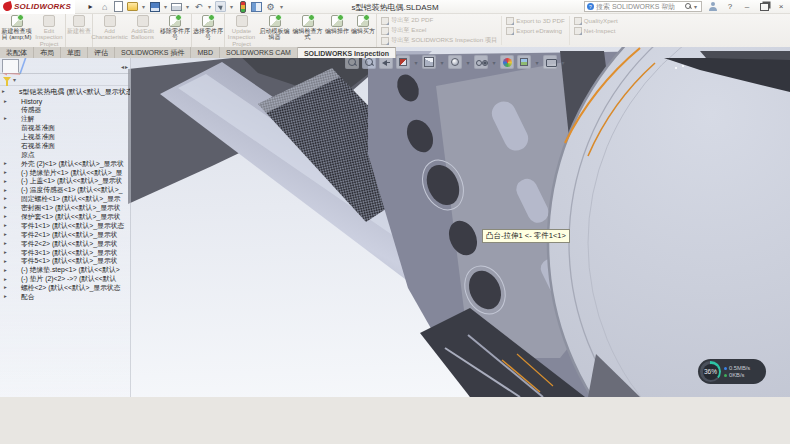 The image size is (790, 444). Describe the element at coordinates (65, 244) in the screenshot. I see `tree-item: 零件2<2> (默认<<默认>_显示状` at that location.